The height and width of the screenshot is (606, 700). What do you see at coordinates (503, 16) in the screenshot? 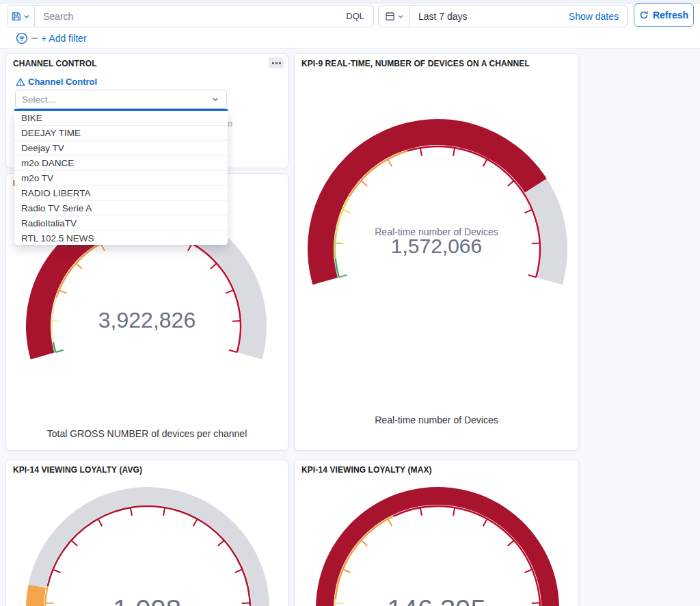
I see `date-picker-bar: Last 7 days Show dates` at bounding box center [503, 16].